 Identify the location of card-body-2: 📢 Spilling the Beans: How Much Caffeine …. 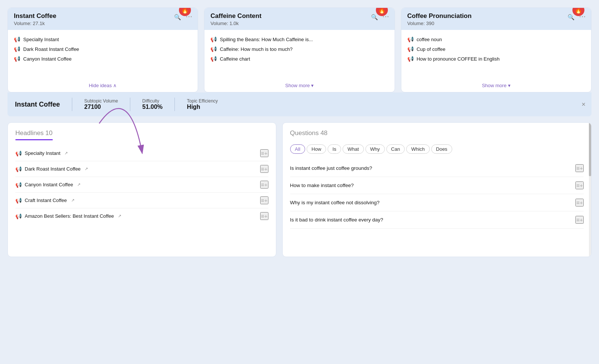
(300, 54).